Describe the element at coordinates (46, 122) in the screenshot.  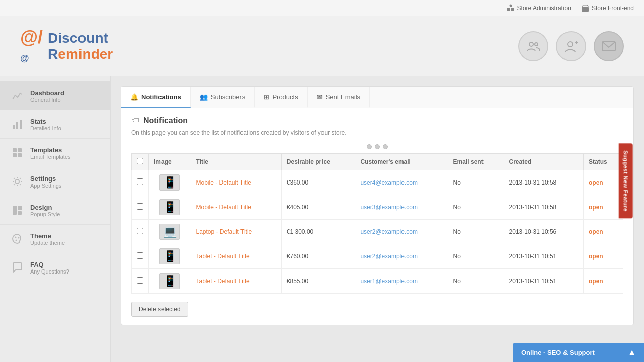
I see `stats-label: Stats` at that location.